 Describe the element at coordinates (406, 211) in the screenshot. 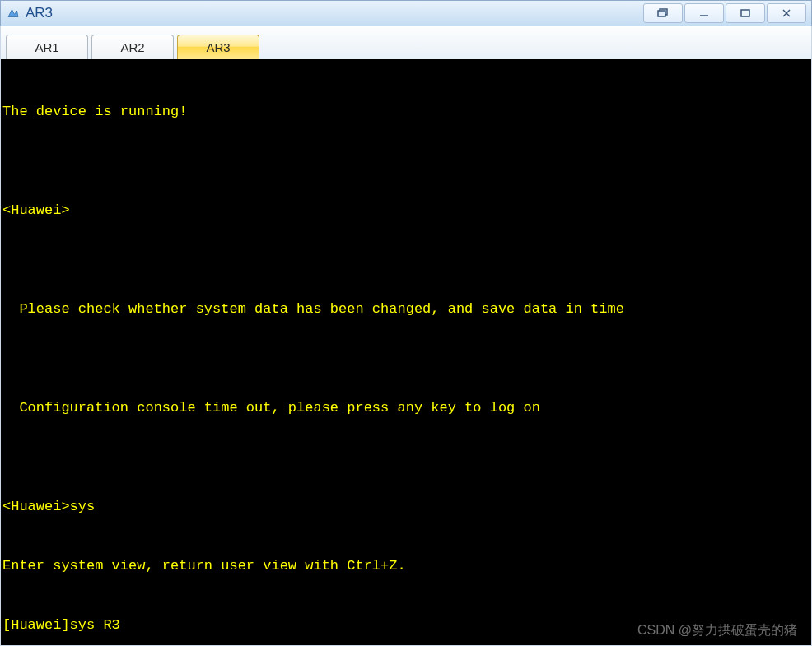

I see `terminal-line: <Huawei>` at that location.